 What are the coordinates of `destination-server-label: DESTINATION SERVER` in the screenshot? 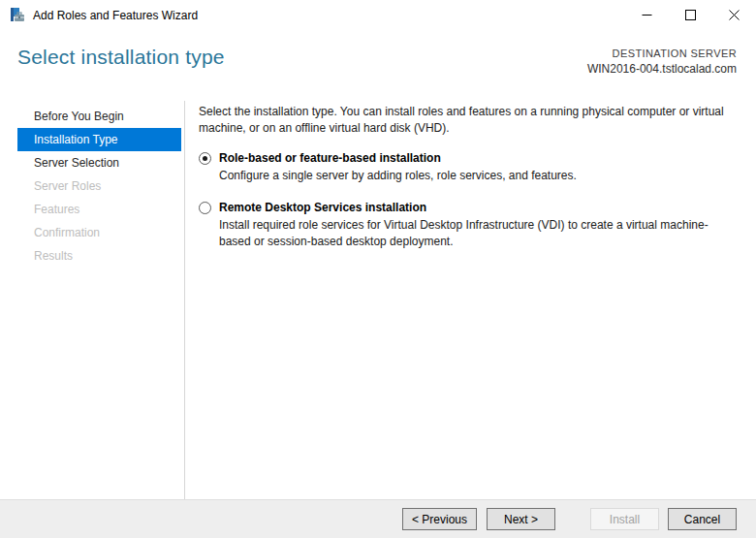 It's located at (662, 53).